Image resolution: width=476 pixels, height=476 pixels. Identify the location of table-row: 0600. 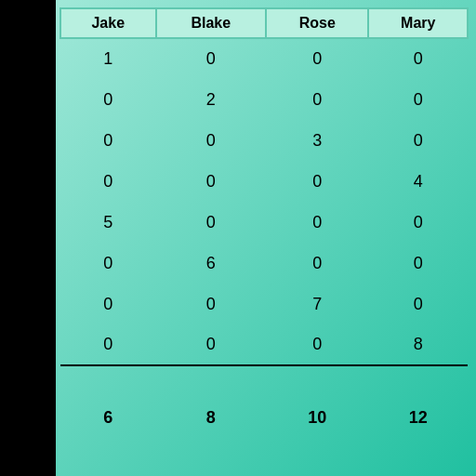
(264, 263).